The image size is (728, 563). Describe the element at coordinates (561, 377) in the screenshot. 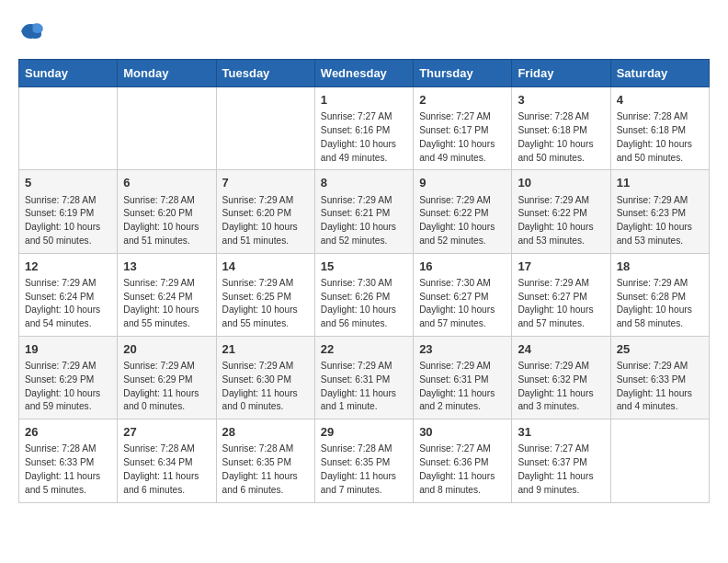

I see `calendar-cell: 24Sunrise: 7:29 AM Sunset: 6:32 PM Dayli…` at that location.